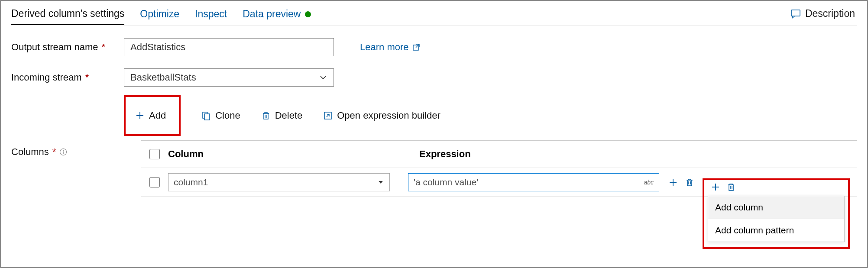 Image resolution: width=868 pixels, height=268 pixels. Describe the element at coordinates (68, 77) in the screenshot. I see `label-incoming-stream: Incoming stream *` at that location.